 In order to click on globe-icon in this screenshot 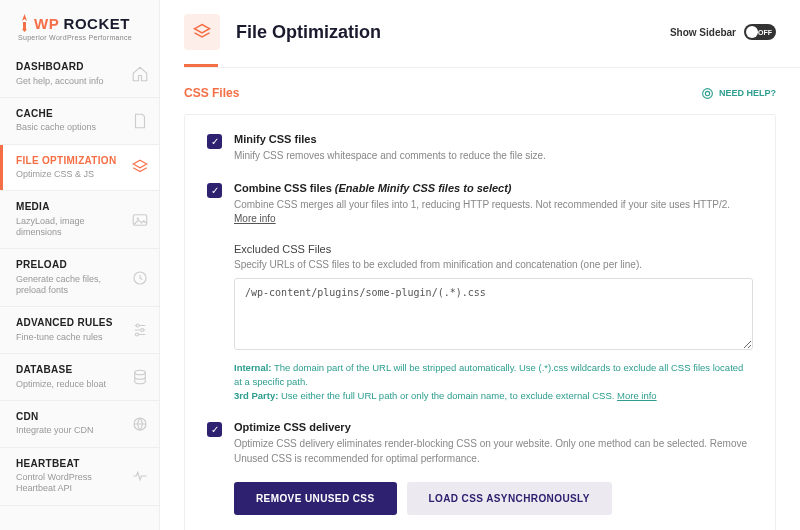, I will do `click(140, 424)`.